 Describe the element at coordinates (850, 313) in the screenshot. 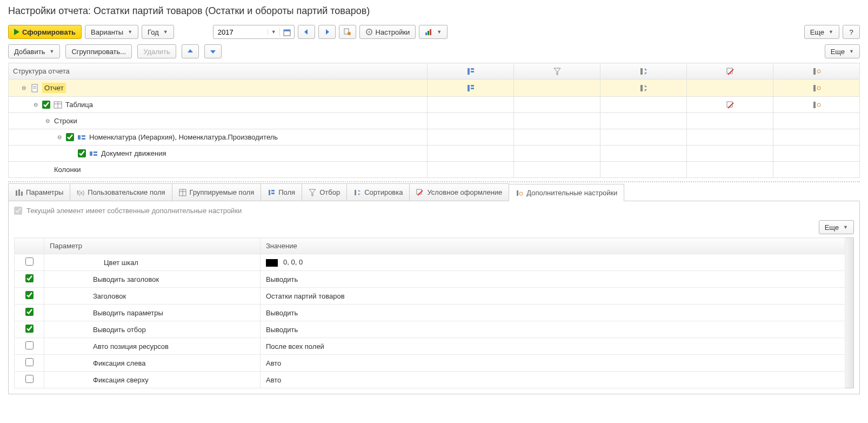

I see `scrollbar` at that location.